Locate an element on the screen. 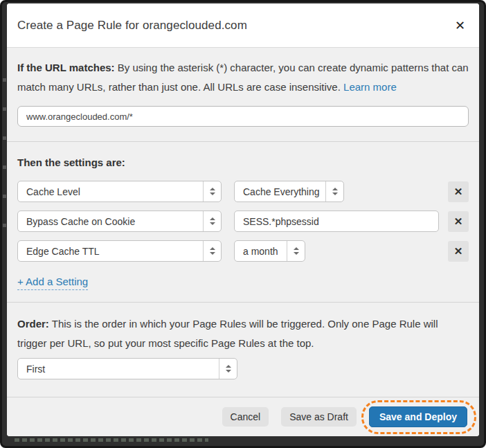  save-as-draft-button: Save as Draft is located at coordinates (318, 417).